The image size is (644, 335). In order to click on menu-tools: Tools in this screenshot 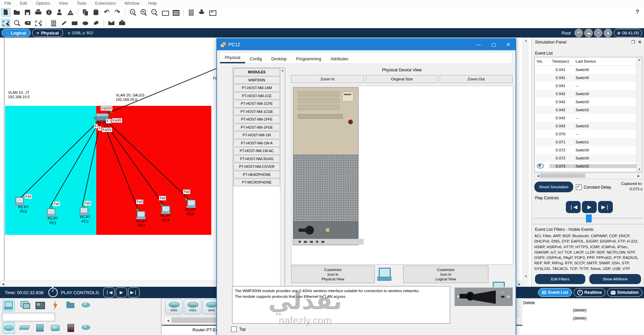, I will do `click(82, 3)`.